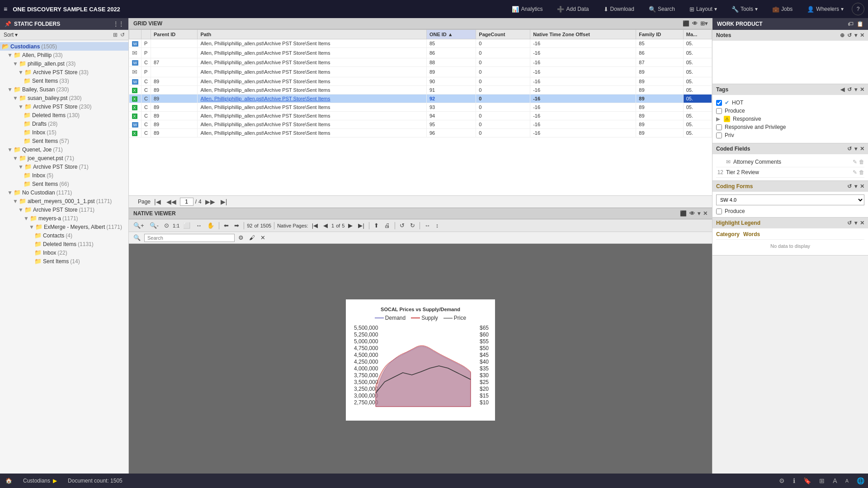 The image size is (868, 488). What do you see at coordinates (782, 481) in the screenshot?
I see `sb-settings-icon: ⚙` at bounding box center [782, 481].